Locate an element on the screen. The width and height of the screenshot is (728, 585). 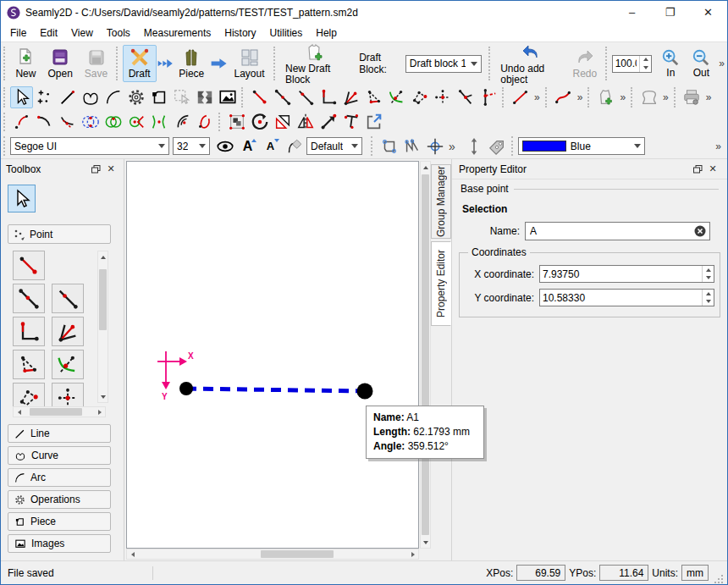
draft-block-select: Draft block 1 is located at coordinates (444, 64).